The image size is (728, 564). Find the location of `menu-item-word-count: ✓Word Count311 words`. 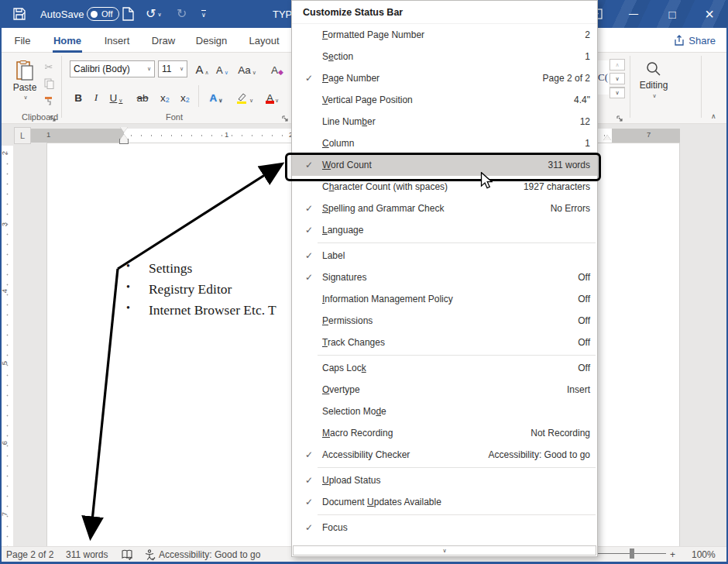

menu-item-word-count: ✓Word Count311 words is located at coordinates (445, 165).